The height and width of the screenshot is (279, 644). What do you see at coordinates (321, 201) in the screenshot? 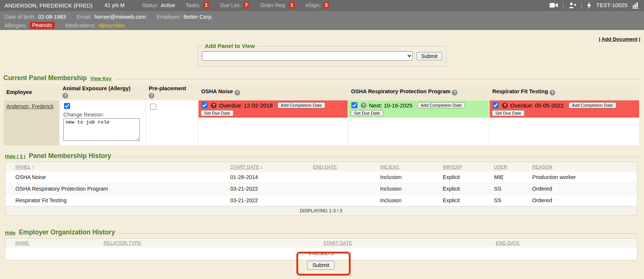
I see `history-row: Respirator Fit Testing 03-21-2022 Inclus…` at bounding box center [321, 201].